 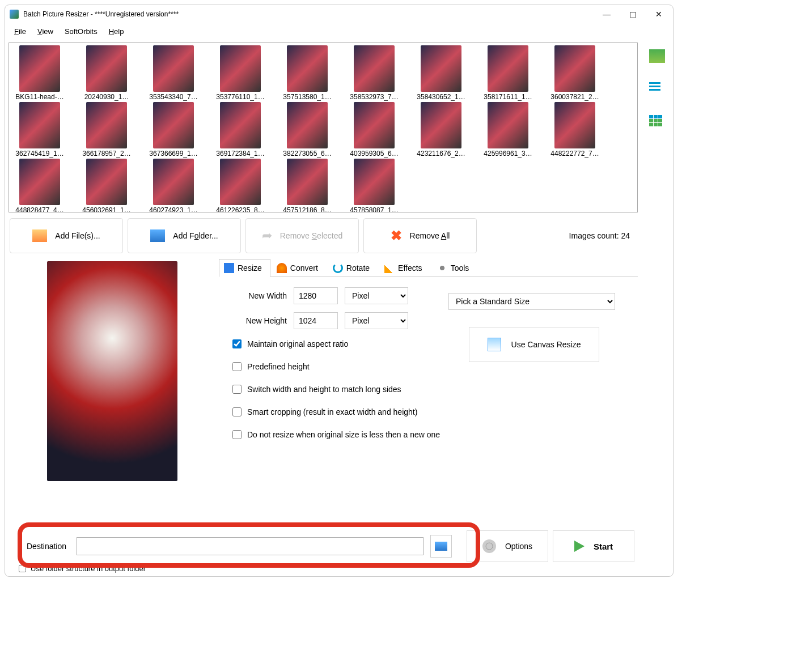 What do you see at coordinates (173, 73) in the screenshot?
I see `thumbnail-item: 353543340_7…` at bounding box center [173, 73].